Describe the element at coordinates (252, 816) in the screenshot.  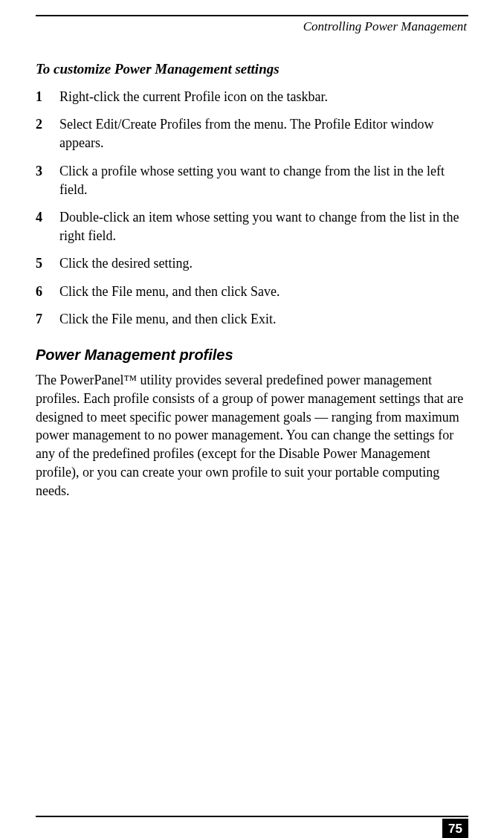
I see `page-footer: 75` at that location.